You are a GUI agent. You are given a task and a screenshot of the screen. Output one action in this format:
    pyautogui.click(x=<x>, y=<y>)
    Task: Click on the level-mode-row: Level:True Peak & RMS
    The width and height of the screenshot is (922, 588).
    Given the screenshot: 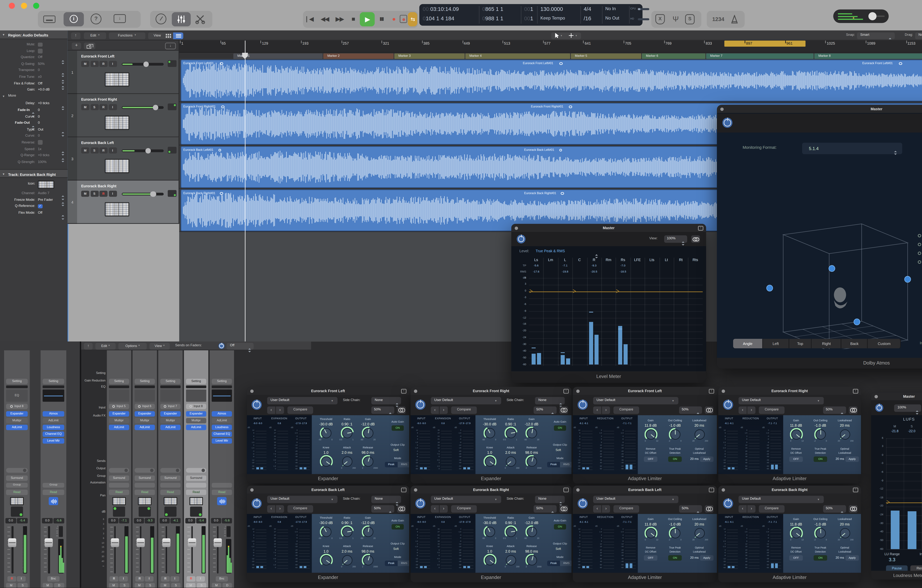 What is the action you would take?
    pyautogui.click(x=574, y=252)
    